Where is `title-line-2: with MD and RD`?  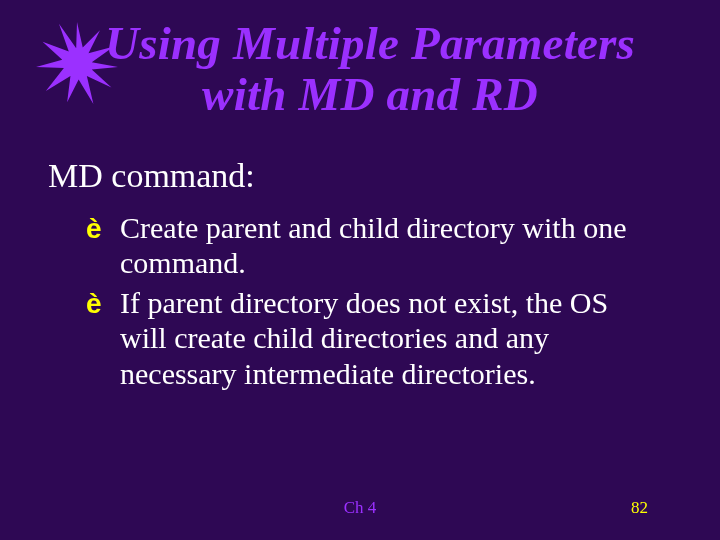
title-line-2: with MD and RD is located at coordinates (370, 94).